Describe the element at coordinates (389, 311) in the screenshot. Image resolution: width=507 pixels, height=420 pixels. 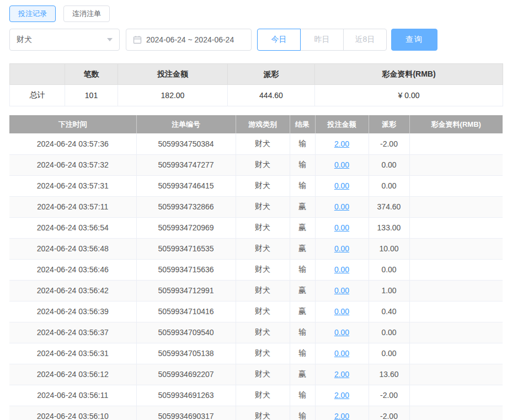
I see `cell-payout: 0.40` at that location.